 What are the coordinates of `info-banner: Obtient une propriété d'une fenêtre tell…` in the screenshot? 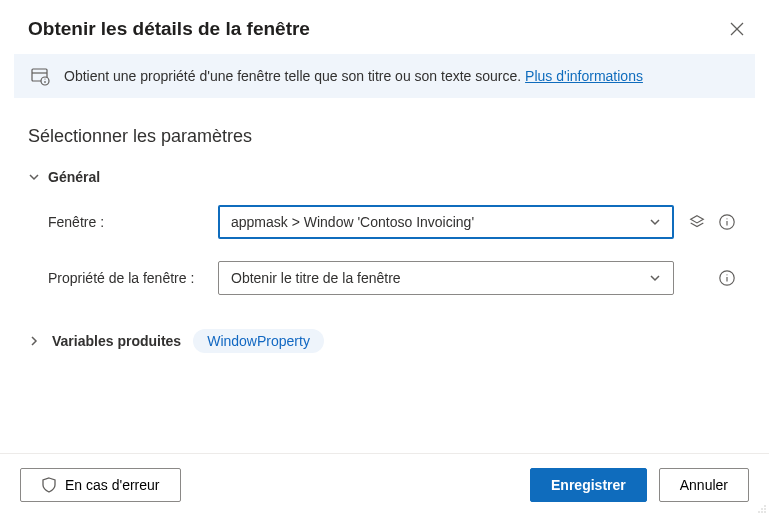 It's located at (384, 76).